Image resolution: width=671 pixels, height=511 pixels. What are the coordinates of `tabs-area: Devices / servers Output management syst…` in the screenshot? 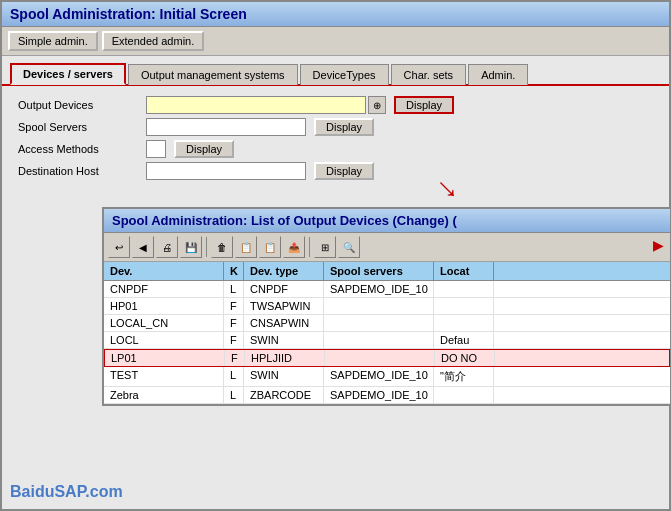 It's located at (336, 71).